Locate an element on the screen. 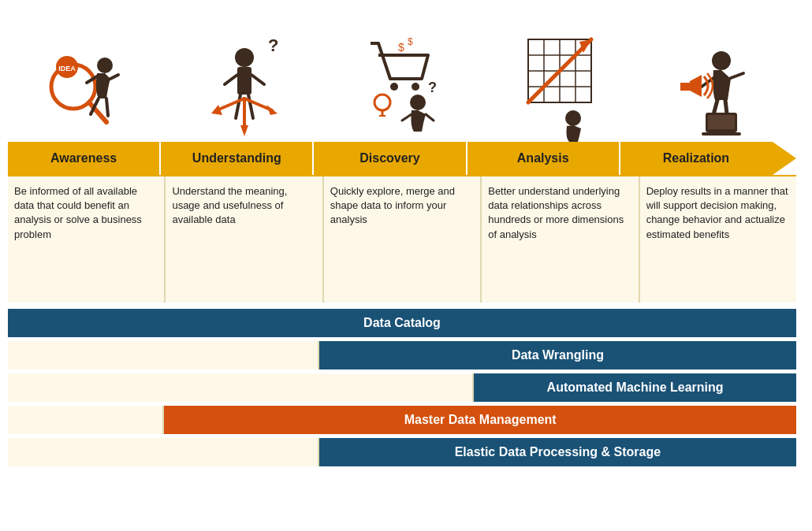 The width and height of the screenshot is (812, 531). mdm-bar: Master Data Management is located at coordinates (480, 420).